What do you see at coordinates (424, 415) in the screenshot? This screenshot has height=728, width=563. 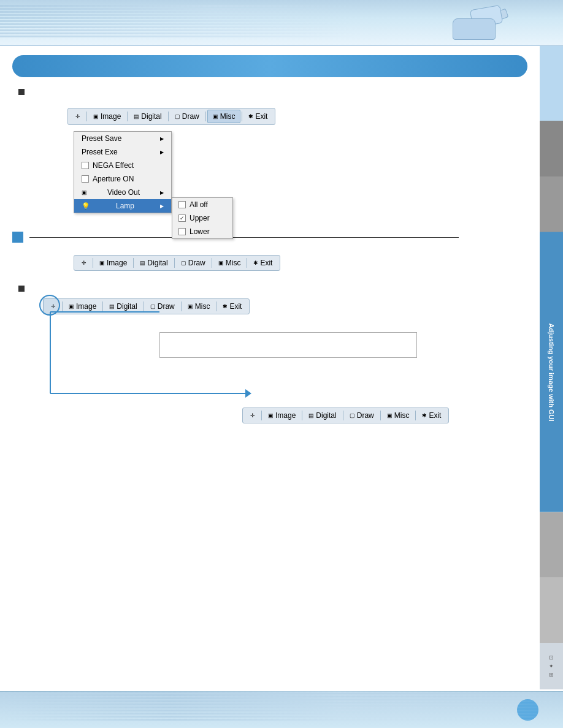 I see `exit4-icon: ✱` at bounding box center [424, 415].